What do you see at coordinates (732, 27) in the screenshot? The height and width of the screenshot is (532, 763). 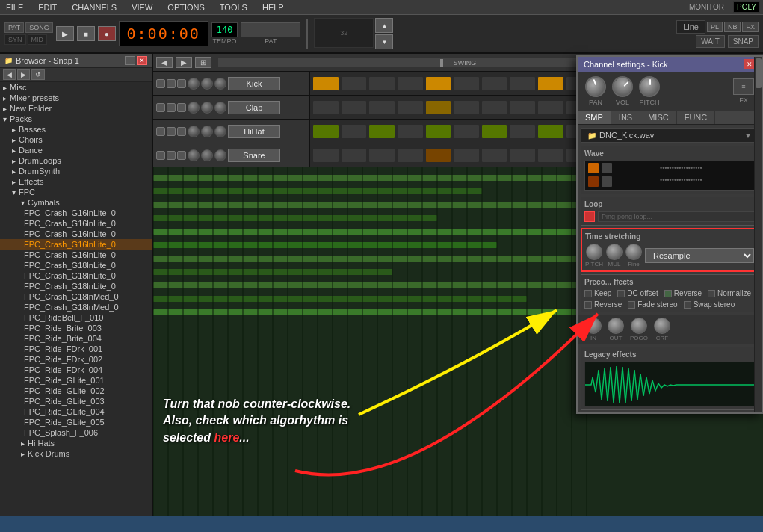 I see `nb-btn: NB` at bounding box center [732, 27].